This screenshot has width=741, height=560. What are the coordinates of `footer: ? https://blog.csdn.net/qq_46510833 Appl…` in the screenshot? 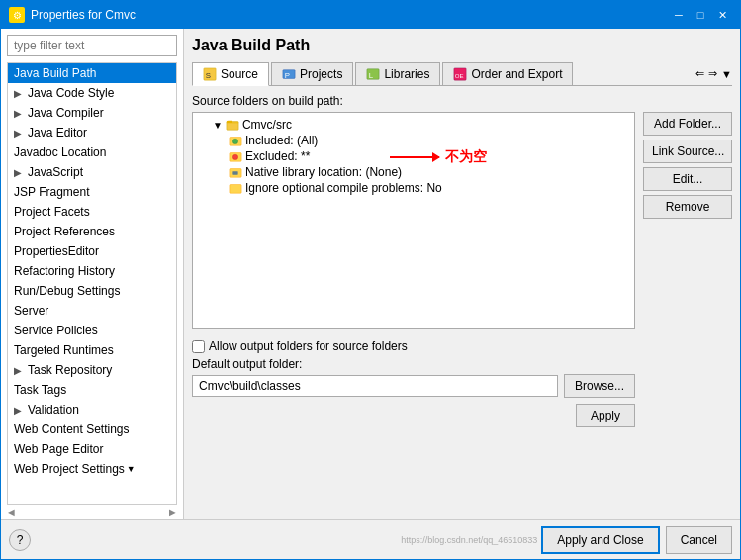 It's located at (370, 539).